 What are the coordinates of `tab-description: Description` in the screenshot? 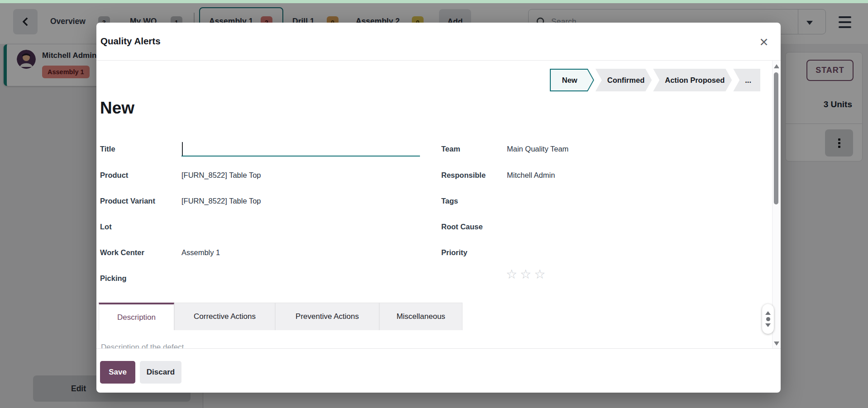 It's located at (137, 317).